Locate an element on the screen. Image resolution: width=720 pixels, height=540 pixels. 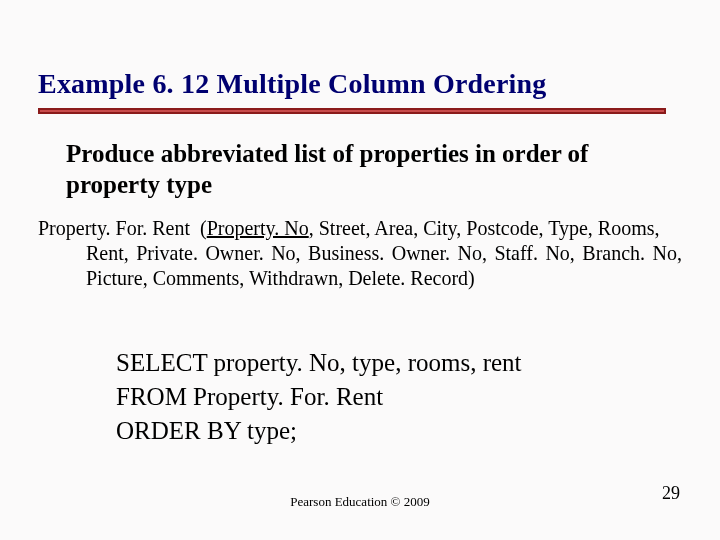
slide-subtitle: Produce abbreviated list of properties i… is located at coordinates (363, 170).